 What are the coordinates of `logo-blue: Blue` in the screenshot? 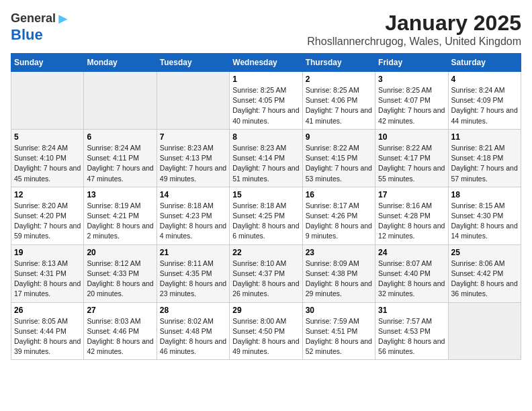 It's located at (27, 35).